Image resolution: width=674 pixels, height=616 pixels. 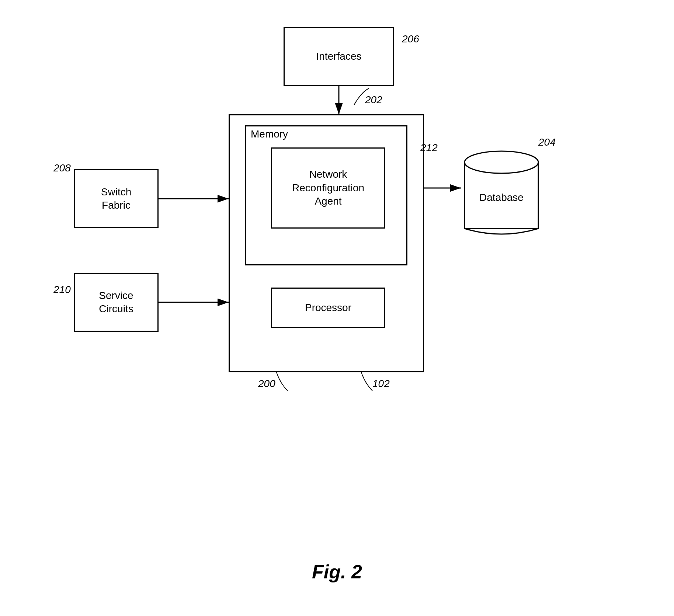 What do you see at coordinates (381, 384) in the screenshot?
I see `ref-102: 102` at bounding box center [381, 384].